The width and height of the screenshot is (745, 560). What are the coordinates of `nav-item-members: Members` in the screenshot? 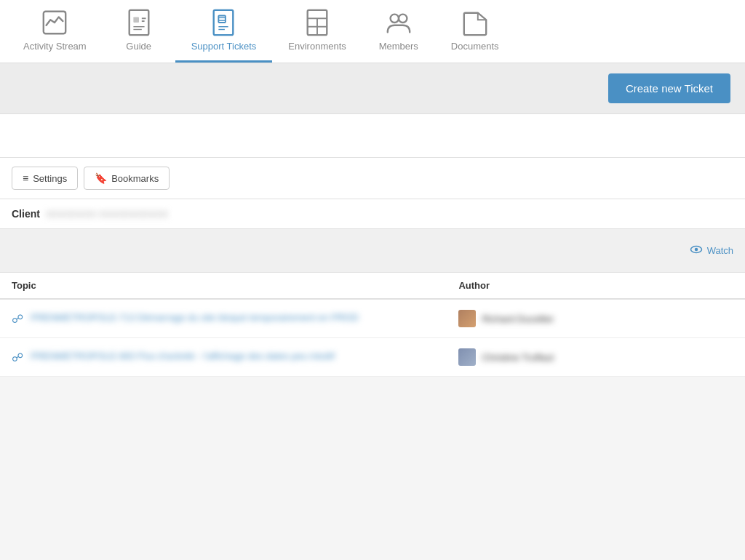 It's located at (399, 31).